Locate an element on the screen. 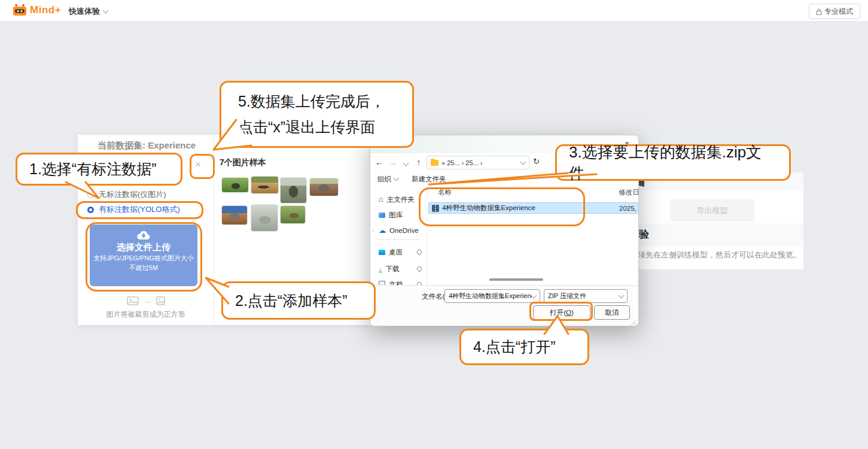 This screenshot has height=449, width=868. lock-icon is located at coordinates (819, 12).